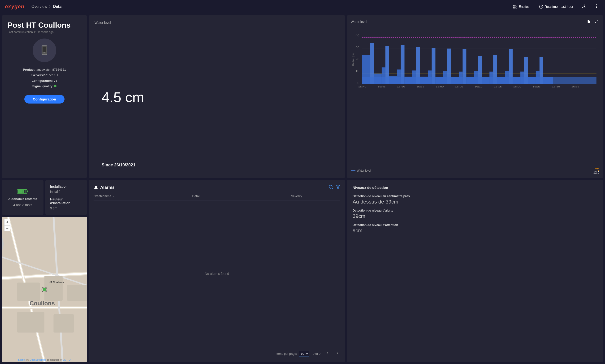  Describe the element at coordinates (420, 87) in the screenshot. I see `svg-text: 15:55` at that location.